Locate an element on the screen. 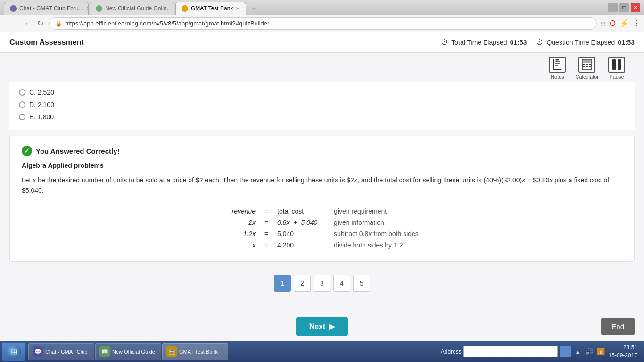 This screenshot has height=362, width=644. taskbar-label-2: New Official Guide is located at coordinates (134, 352).